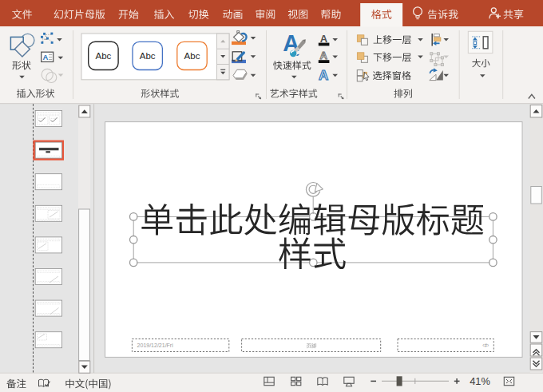 The image size is (543, 392). I want to click on svg-text: 2019/12/21/Fri, so click(156, 345).